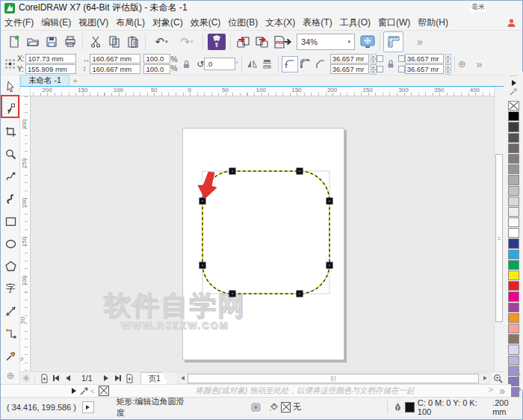  Describe the element at coordinates (501, 391) in the screenshot. I see `docpal-overflow-icon: »` at that location.